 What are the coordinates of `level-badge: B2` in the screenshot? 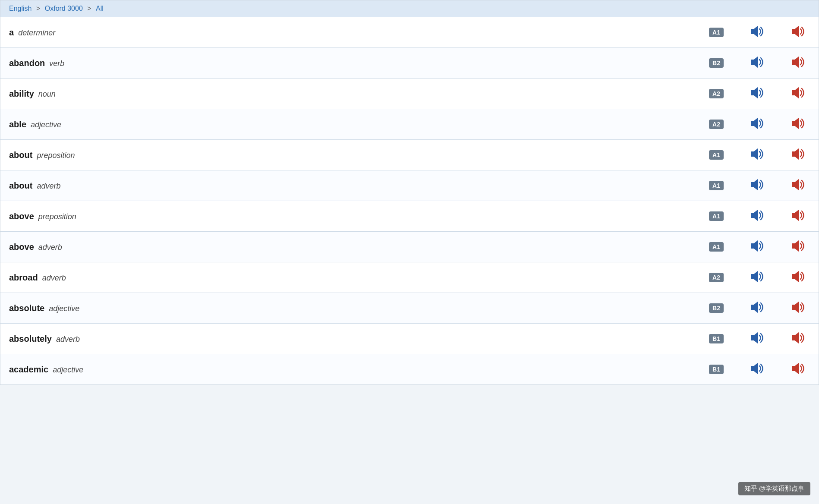 It's located at (716, 63).